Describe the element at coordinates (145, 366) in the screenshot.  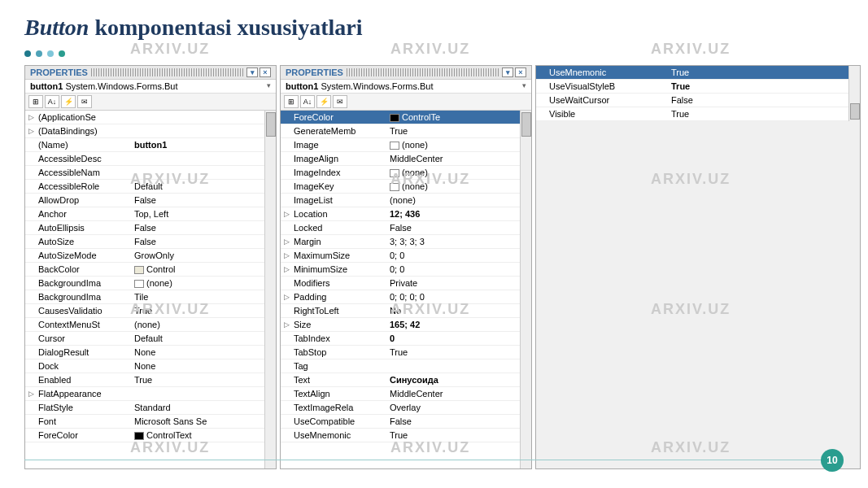
I see `property-row: DockNone` at that location.